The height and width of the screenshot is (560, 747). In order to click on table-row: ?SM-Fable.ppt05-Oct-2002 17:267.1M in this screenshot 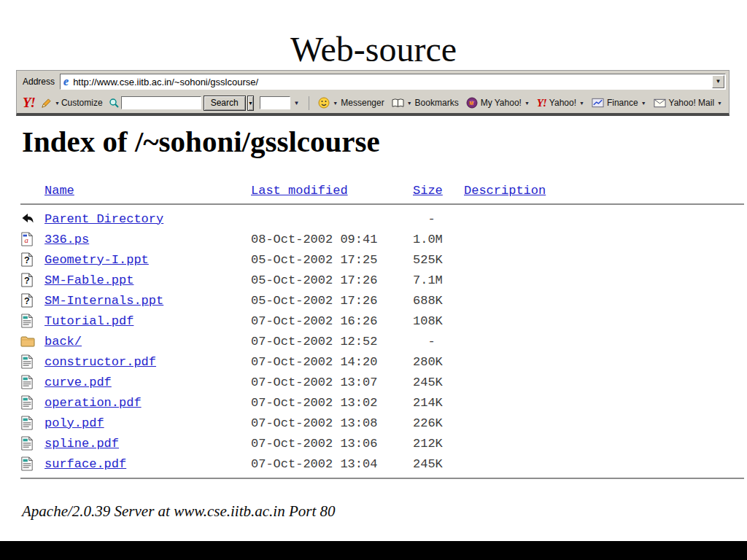, I will do `click(382, 280)`.